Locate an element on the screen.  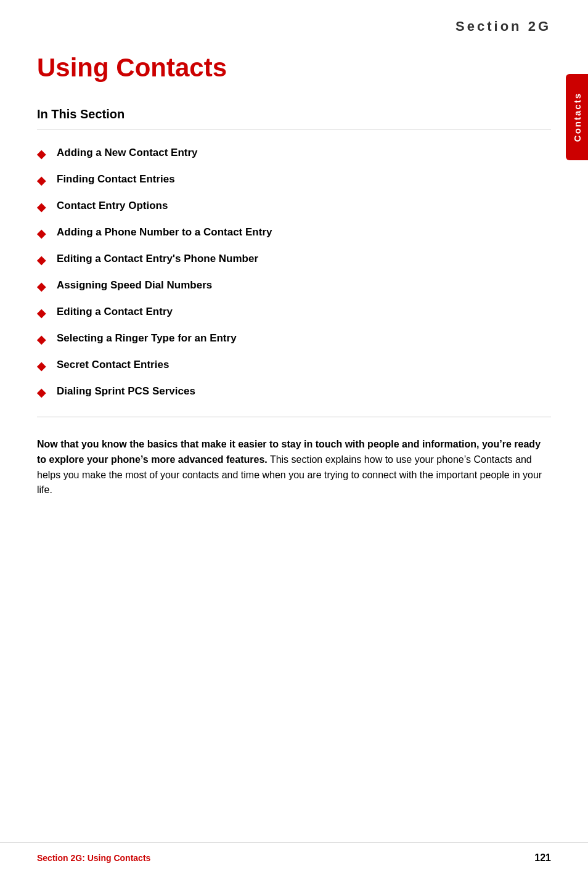
side-tab-label: Contacts is located at coordinates (577, 117).